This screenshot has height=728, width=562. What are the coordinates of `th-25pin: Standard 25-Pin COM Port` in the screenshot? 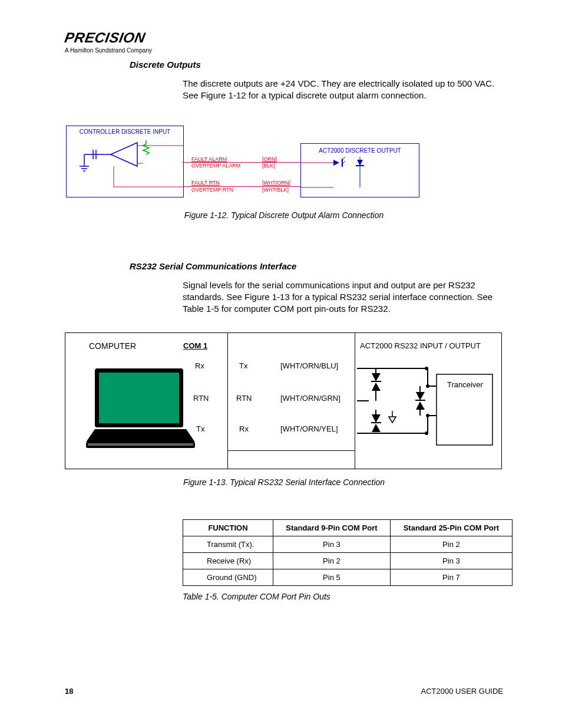 It's located at (451, 528).